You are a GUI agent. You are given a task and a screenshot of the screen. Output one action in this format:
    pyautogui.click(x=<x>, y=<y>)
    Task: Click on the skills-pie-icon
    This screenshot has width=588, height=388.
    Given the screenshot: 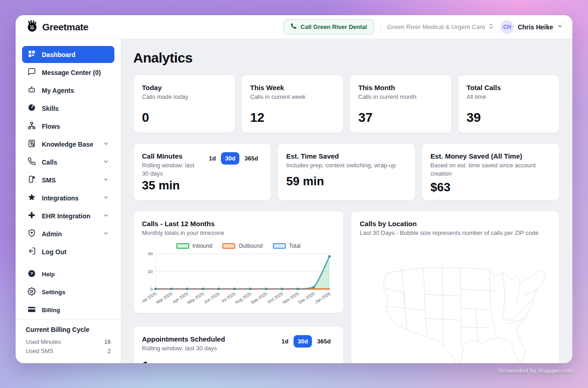 What is the action you would take?
    pyautogui.click(x=32, y=108)
    